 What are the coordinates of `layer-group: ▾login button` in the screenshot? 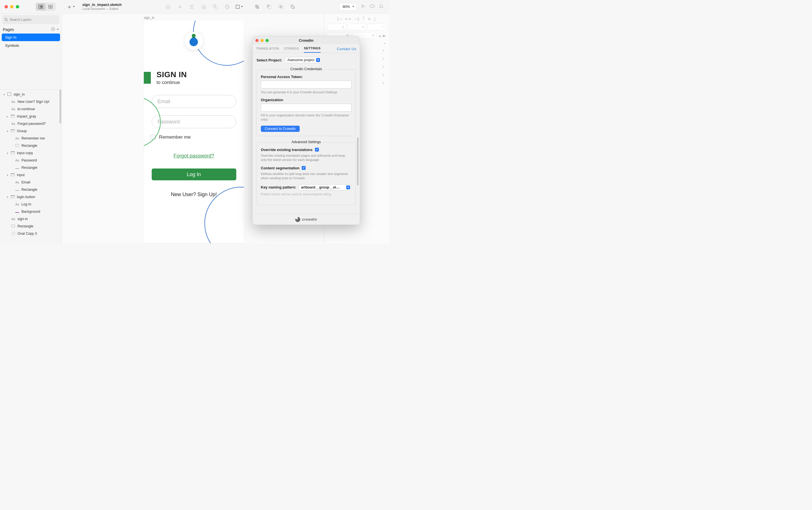 It's located at (31, 197).